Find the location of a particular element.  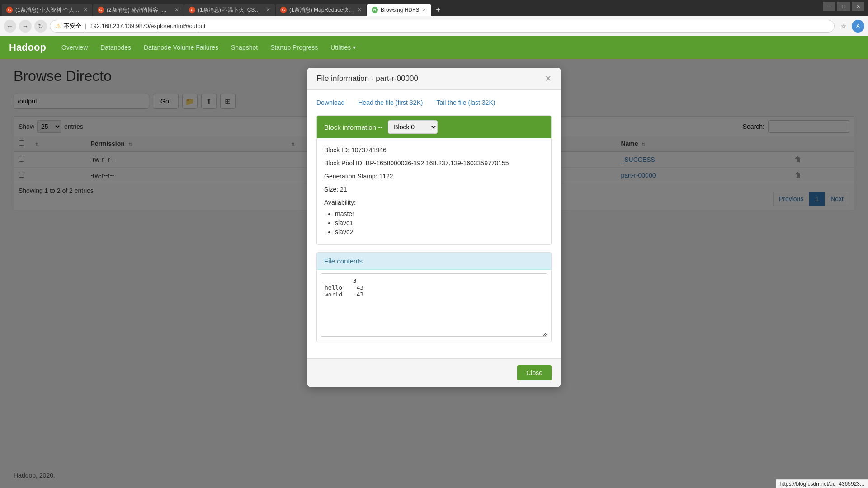

file-contents-textarea: 3 hello 43 world 43 is located at coordinates (434, 305).